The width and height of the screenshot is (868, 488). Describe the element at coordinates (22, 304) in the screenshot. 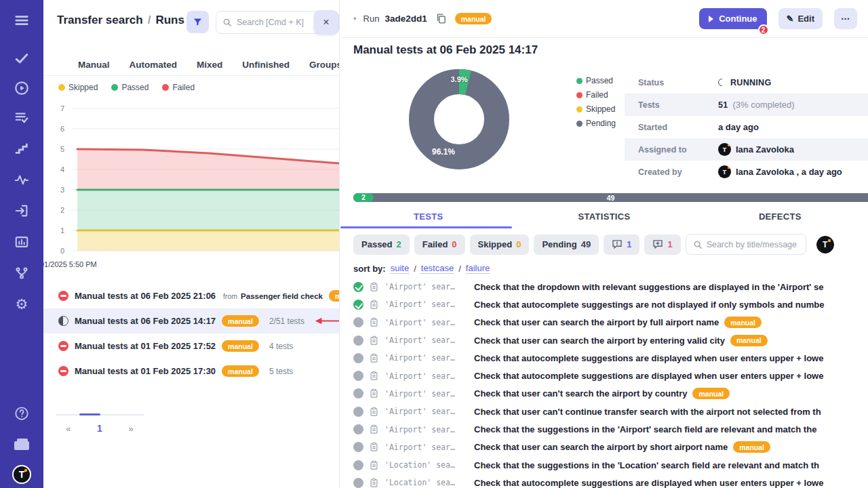

I see `settings-gear-icon: ⚙` at that location.